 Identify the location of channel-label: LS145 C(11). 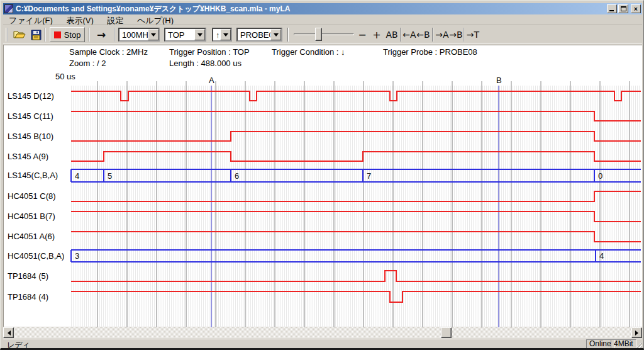
(30, 116).